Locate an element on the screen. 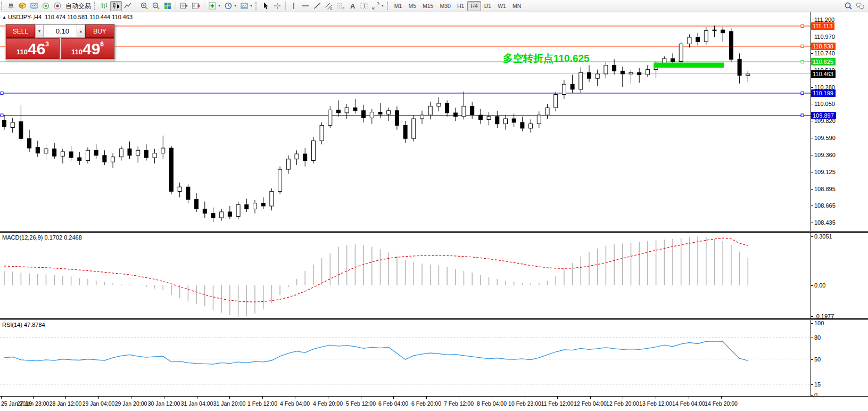 Image resolution: width=868 pixels, height=411 pixels. search-icon is located at coordinates (848, 6).